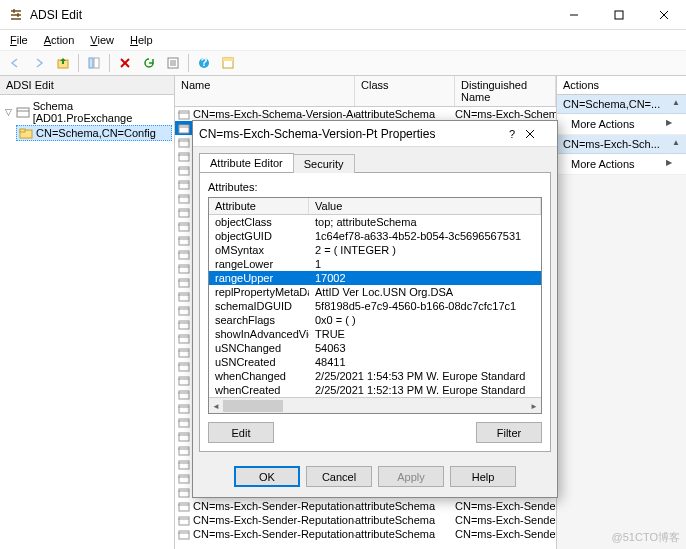 The image size is (686, 549). I want to click on back-button, so click(15, 63).